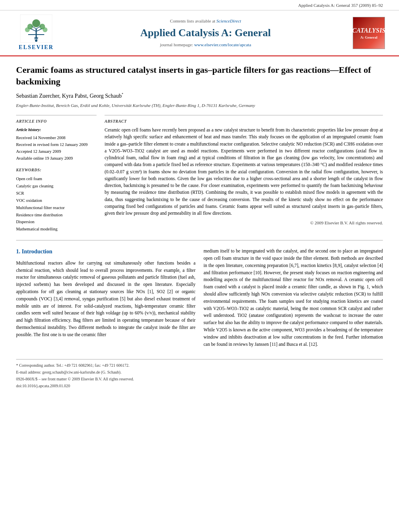 The image size is (399, 532). I want to click on article-affiliation: Engler-Bunte-Institut, Bereich Gas, Erdö…, so click(200, 105).